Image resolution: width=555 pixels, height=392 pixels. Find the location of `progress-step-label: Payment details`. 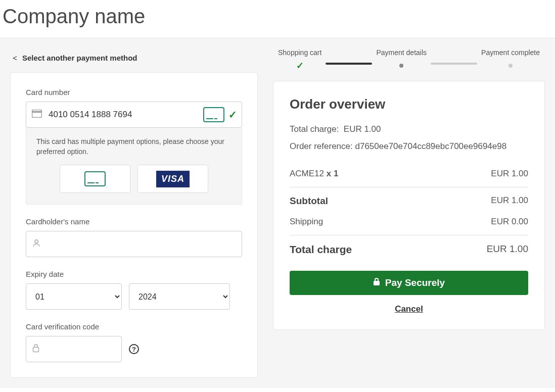

progress-step-label: Payment details is located at coordinates (401, 53).